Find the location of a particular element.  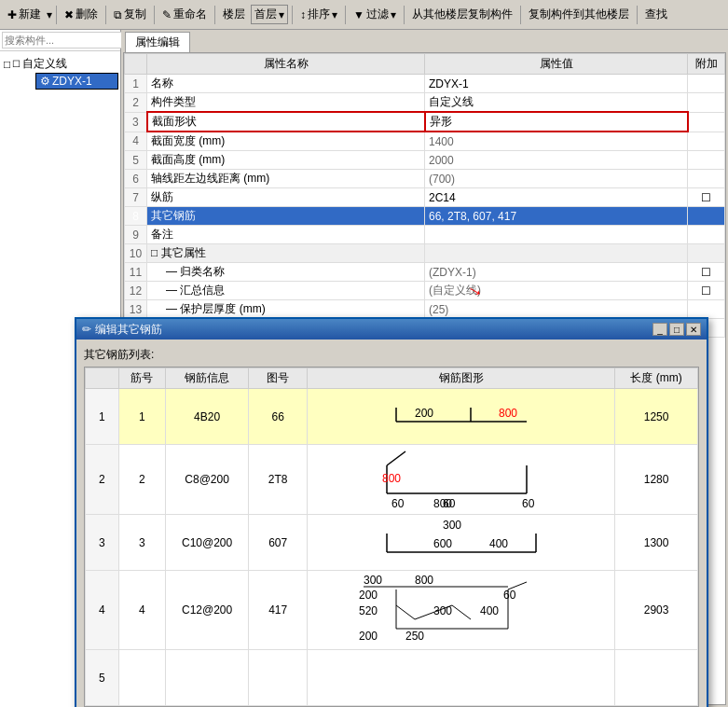

table-row: 2构件类型自定义线 is located at coordinates (425, 103).